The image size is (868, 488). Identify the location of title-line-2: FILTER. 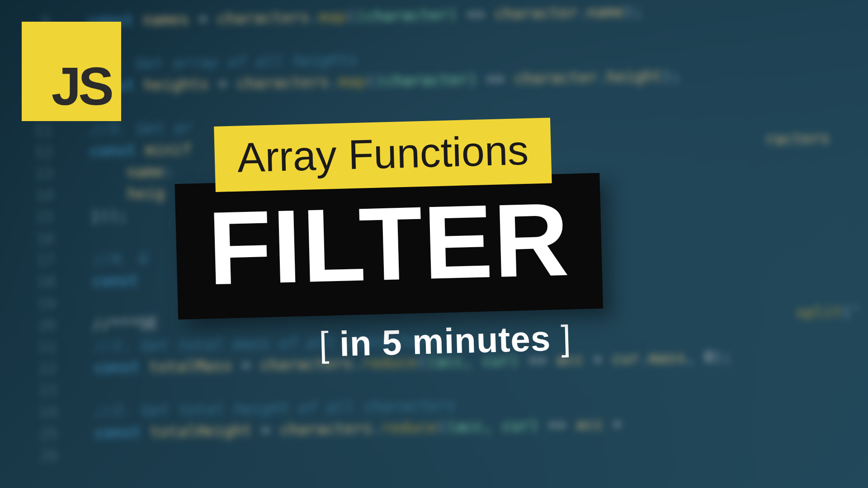
(389, 246).